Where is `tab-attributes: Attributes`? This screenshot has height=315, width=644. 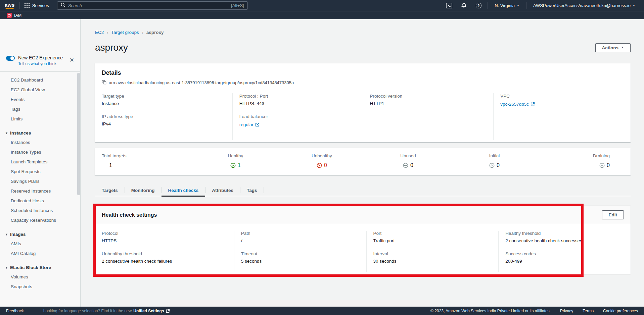 tab-attributes: Attributes is located at coordinates (223, 191).